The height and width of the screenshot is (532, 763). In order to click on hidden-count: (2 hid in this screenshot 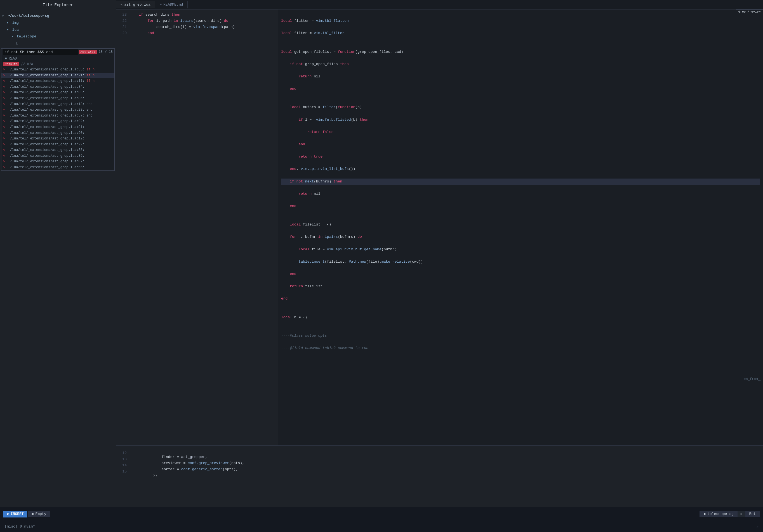, I will do `click(27, 64)`.